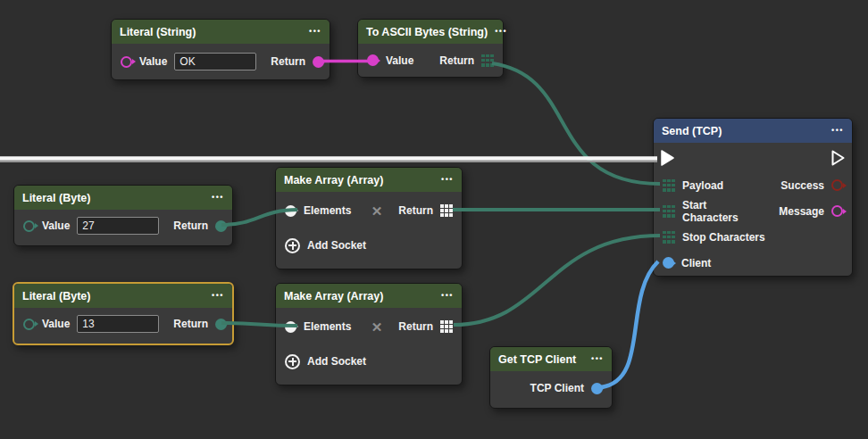 This screenshot has height=439, width=868. What do you see at coordinates (802, 186) in the screenshot?
I see `success-label: Success` at bounding box center [802, 186].